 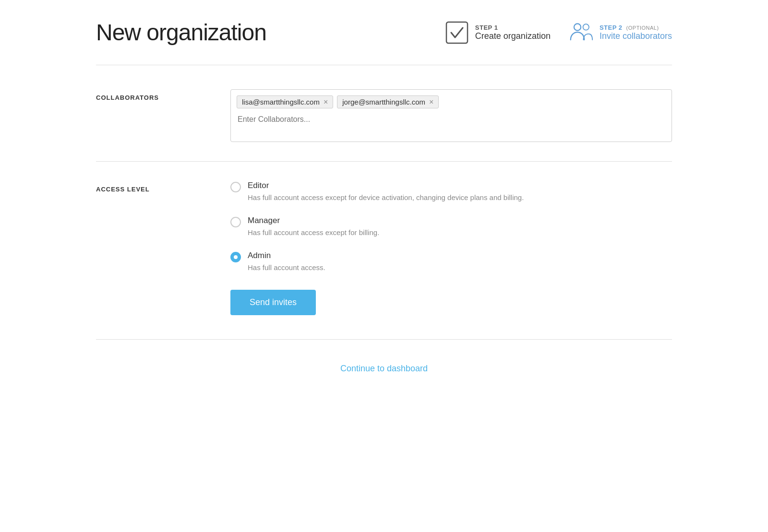 What do you see at coordinates (287, 256) in the screenshot?
I see `radio-admin-label: Admin` at bounding box center [287, 256].